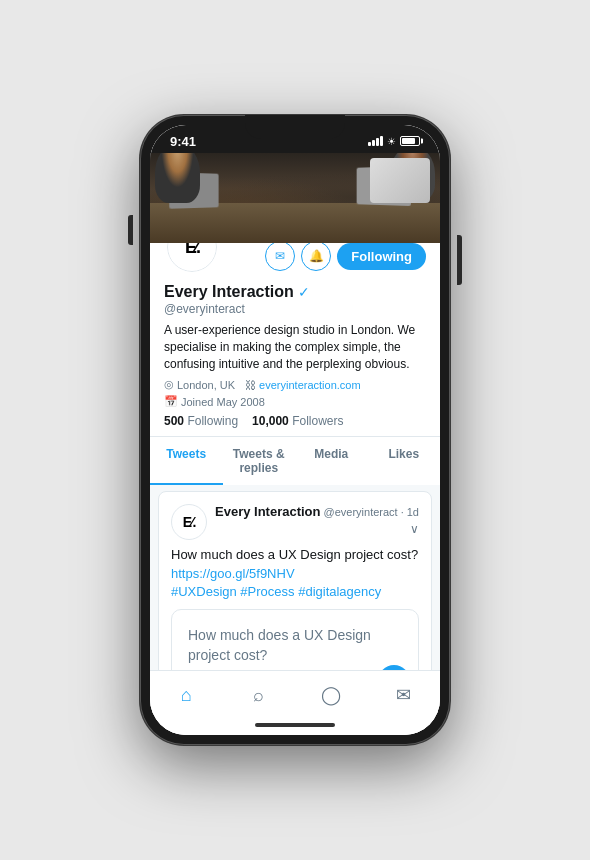  Describe the element at coordinates (304, 292) in the screenshot. I see `verified-badge-icon: ✓` at that location.